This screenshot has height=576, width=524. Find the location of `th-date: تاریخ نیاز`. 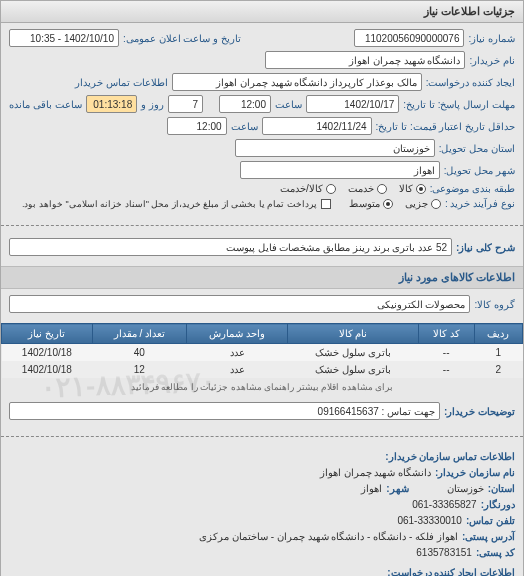

th-date: تاریخ نیاز is located at coordinates (48, 334).